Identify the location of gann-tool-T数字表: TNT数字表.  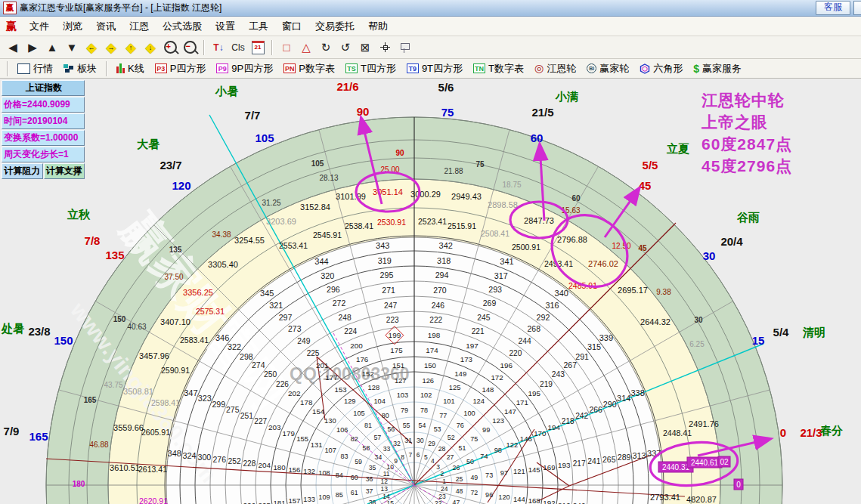
(499, 69).